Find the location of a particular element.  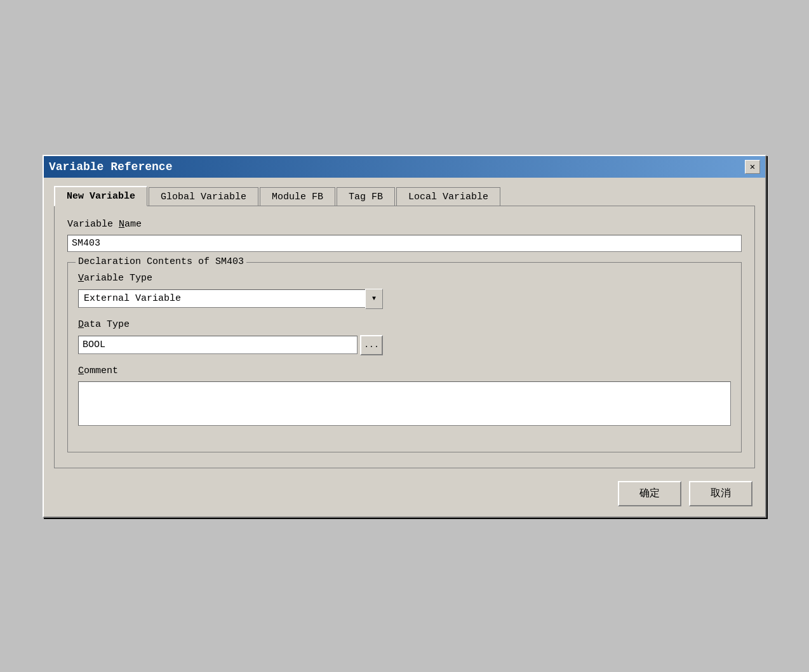

browse-button: ... is located at coordinates (371, 345).